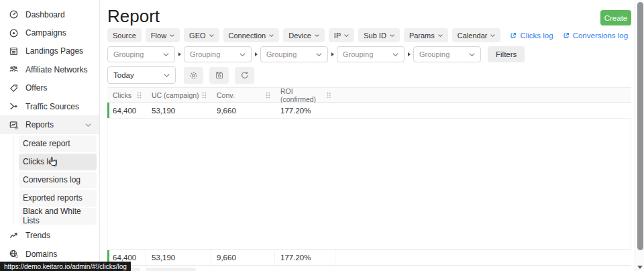 Image resolution: width=644 pixels, height=271 pixels. I want to click on sidebar-item-affiliate-networks: Affiliate Networks, so click(50, 70).